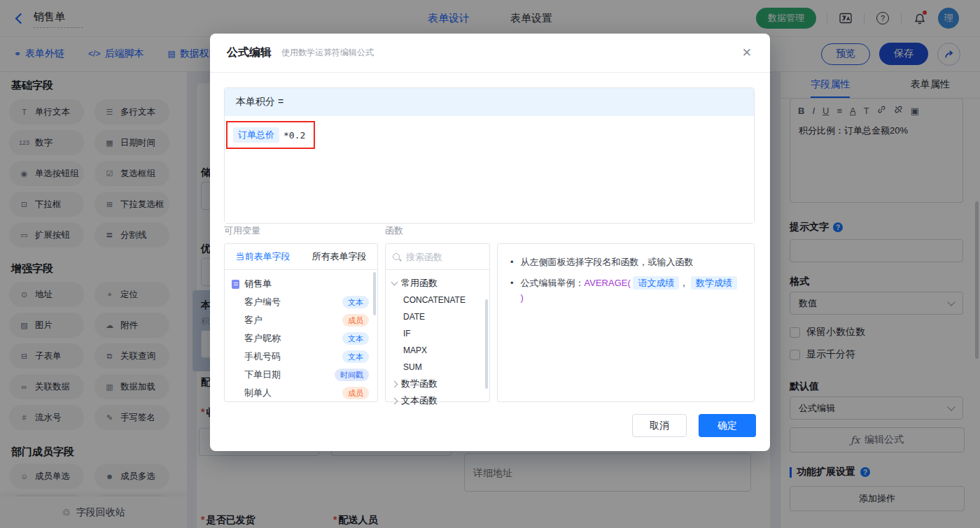 Image resolution: width=980 pixels, height=528 pixels. What do you see at coordinates (626, 323) in the screenshot?
I see `help-panel: 从左侧面板选择字段名和函数，或输入函数 公式编辑举例：AVERAGE( 语文成绩…` at bounding box center [626, 323].